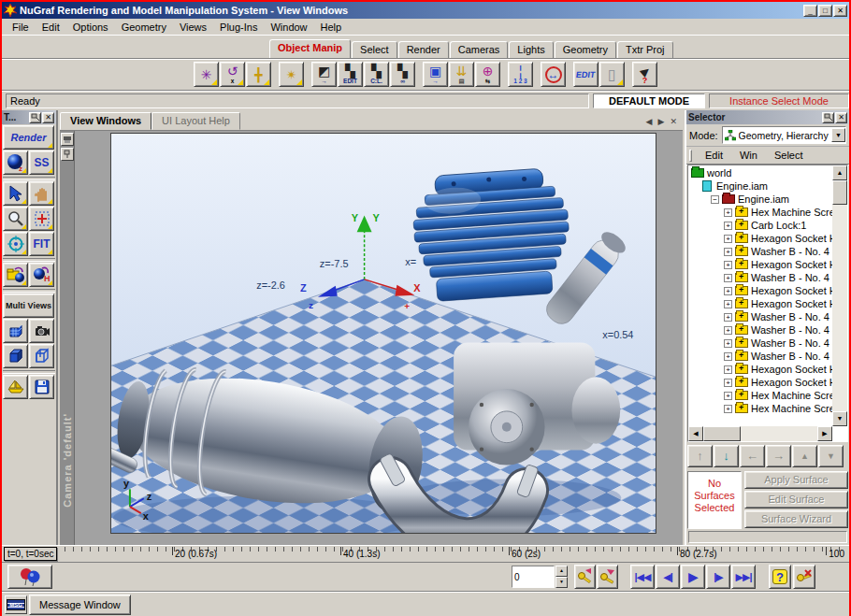 This screenshot has width=851, height=616. Describe the element at coordinates (41, 193) in the screenshot. I see `pan-hand-button` at that location.